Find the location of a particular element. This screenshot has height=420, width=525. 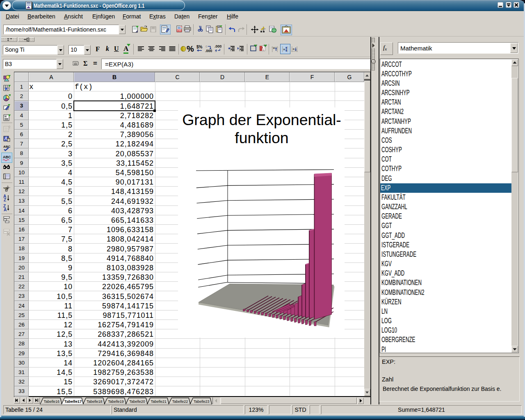

svg-text: Tabelle16 is located at coordinates (52, 402).